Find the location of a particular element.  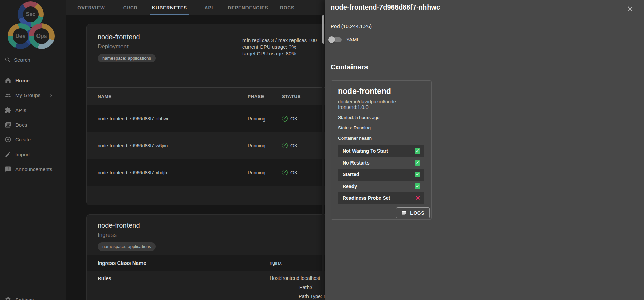

sidebar-bottom-divider is located at coordinates (33, 291).